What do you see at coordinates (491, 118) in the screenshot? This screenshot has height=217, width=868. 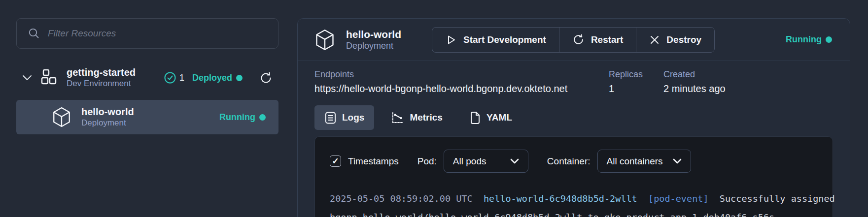 I see `tab-yaml: YAML` at bounding box center [491, 118].